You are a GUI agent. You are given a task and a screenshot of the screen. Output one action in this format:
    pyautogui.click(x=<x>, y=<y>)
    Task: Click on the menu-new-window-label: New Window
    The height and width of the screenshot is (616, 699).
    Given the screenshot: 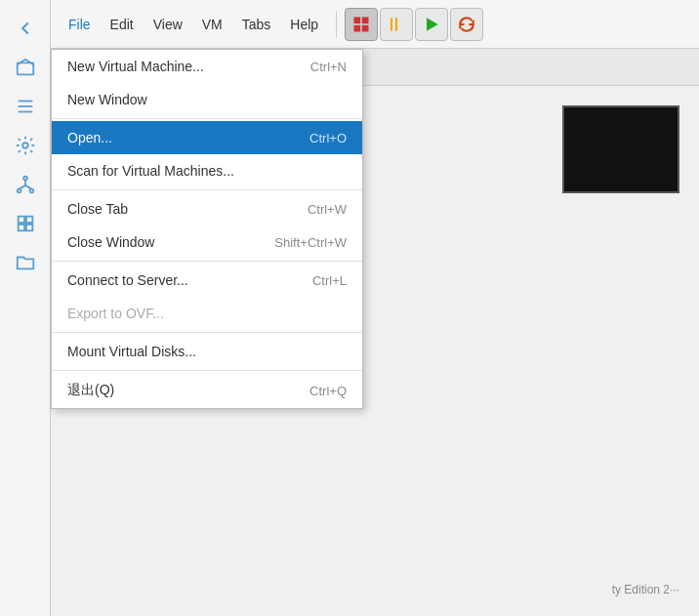 What is the action you would take?
    pyautogui.click(x=107, y=100)
    